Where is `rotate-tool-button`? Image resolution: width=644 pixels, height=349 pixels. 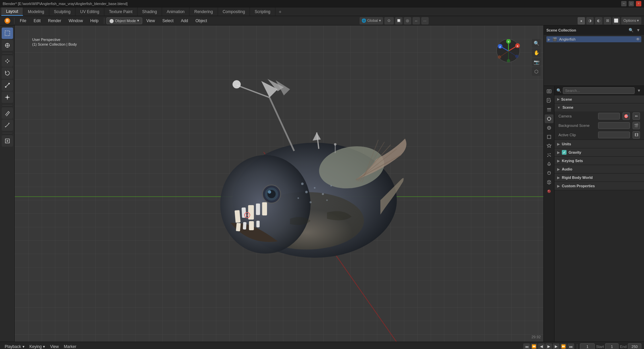 rotate-tool-button is located at coordinates (7, 73).